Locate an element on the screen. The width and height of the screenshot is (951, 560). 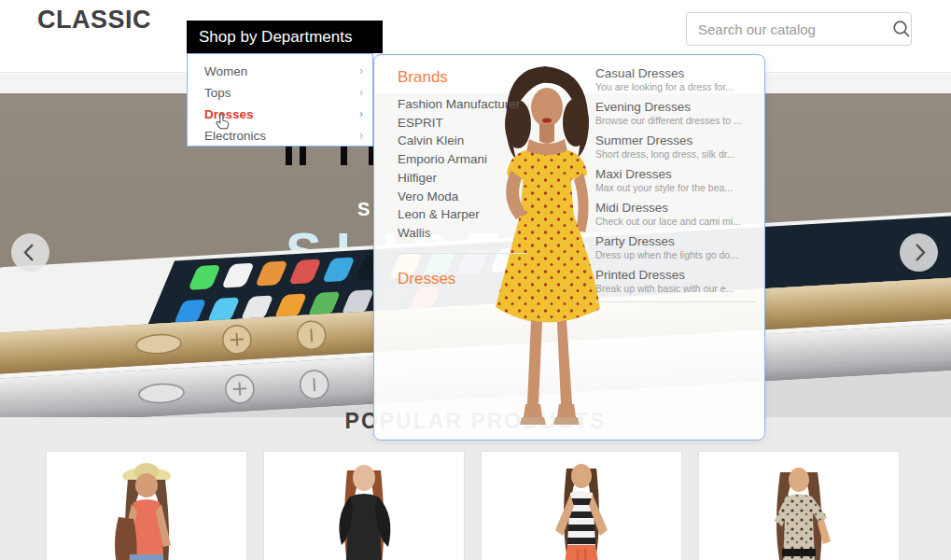
chevron-left-icon is located at coordinates (30, 252).